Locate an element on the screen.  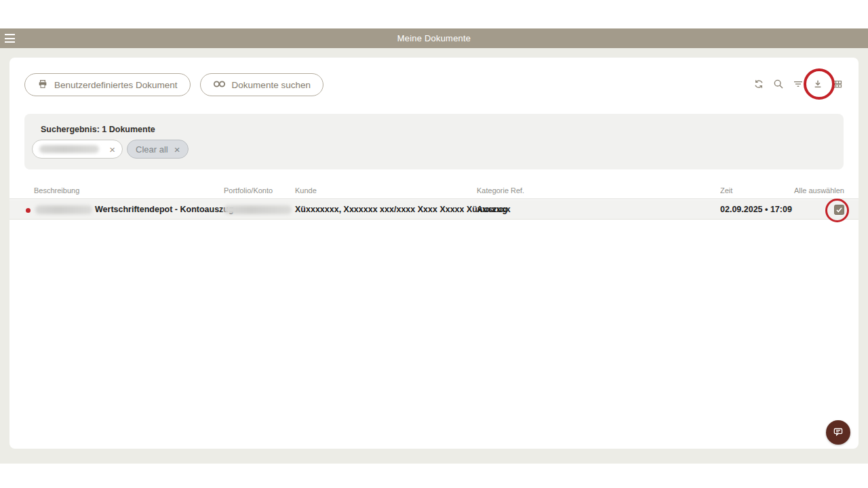
custom-document-button: Benutzerdefiniertes Dokument is located at coordinates (107, 85).